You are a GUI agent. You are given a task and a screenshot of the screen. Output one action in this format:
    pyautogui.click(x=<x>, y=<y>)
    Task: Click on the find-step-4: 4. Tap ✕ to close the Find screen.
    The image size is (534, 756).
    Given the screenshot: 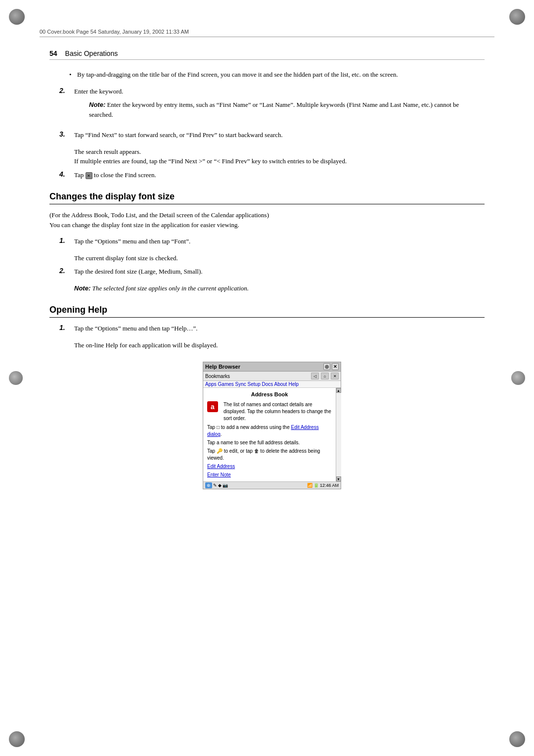 What is the action you would take?
    pyautogui.click(x=272, y=175)
    